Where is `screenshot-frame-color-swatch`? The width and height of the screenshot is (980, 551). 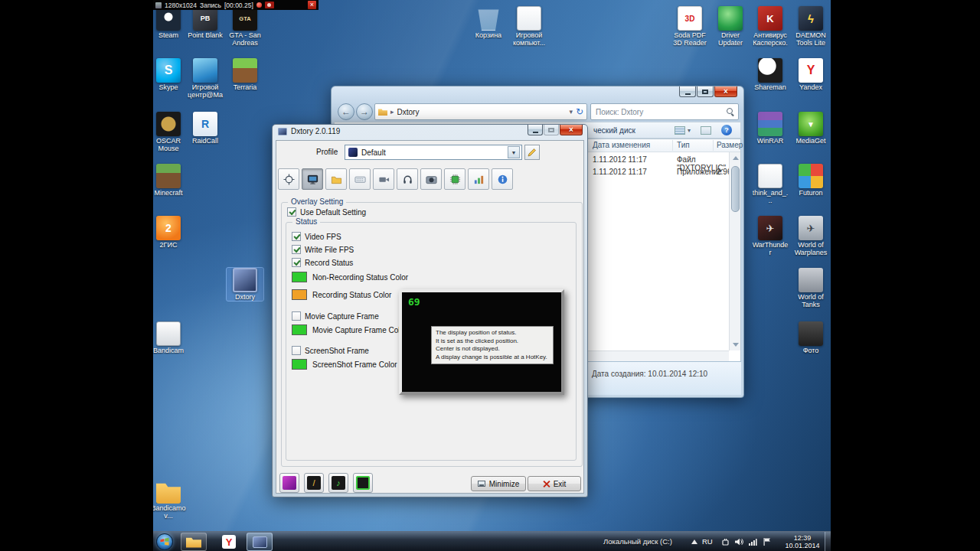
screenshot-frame-color-swatch is located at coordinates (299, 364).